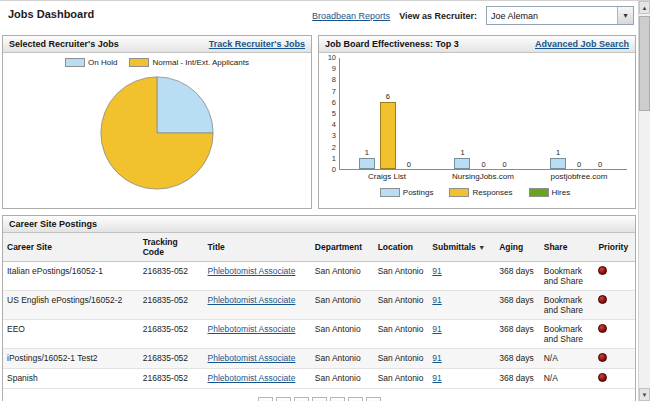 This screenshot has width=650, height=401. Describe the element at coordinates (71, 306) in the screenshot. I see `career-site-cell: US English ePostings/16052-2` at that location.